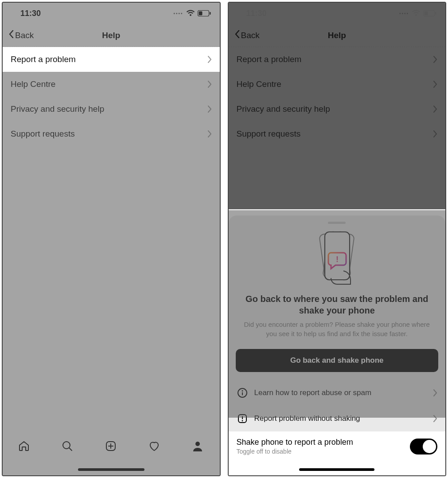  Describe the element at coordinates (337, 419) in the screenshot. I see `row-report-without-shaking: Report problem without shaking` at that location.